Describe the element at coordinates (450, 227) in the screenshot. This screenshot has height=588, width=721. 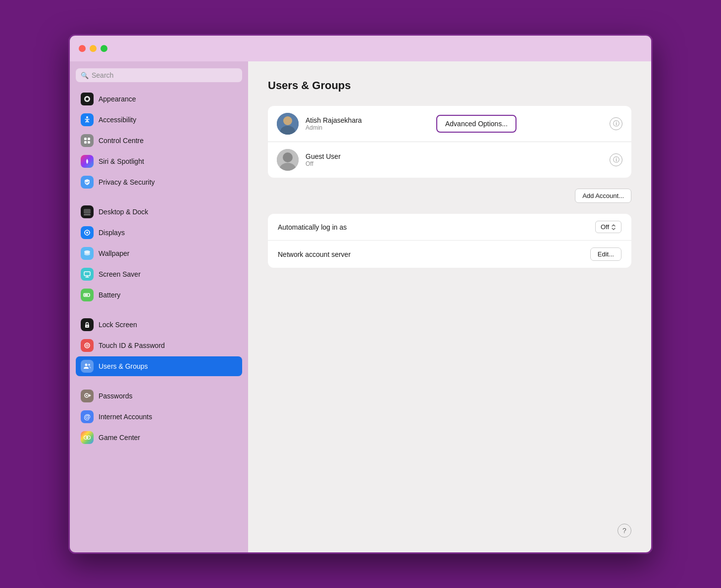
I see `settings-row-auto-login: Automatically log in as Off` at that location.